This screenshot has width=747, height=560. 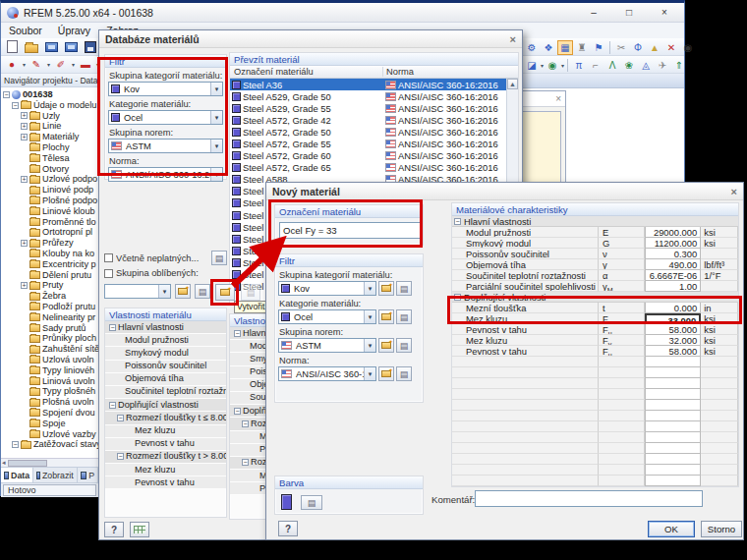 What do you see at coordinates (596, 297) in the screenshot?
I see `char-group-row: −Doplňující vlastnosti` at bounding box center [596, 297].